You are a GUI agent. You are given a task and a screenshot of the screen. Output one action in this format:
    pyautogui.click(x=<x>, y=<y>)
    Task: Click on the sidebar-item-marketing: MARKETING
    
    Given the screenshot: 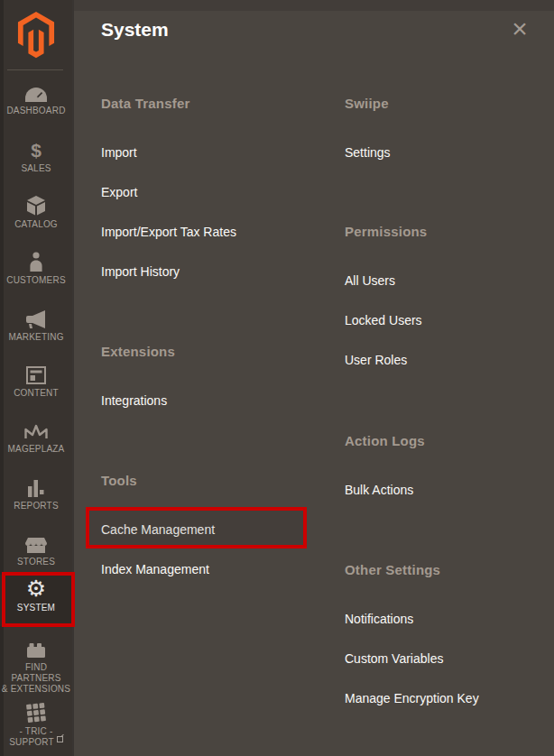 What is the action you would take?
    pyautogui.click(x=36, y=330)
    